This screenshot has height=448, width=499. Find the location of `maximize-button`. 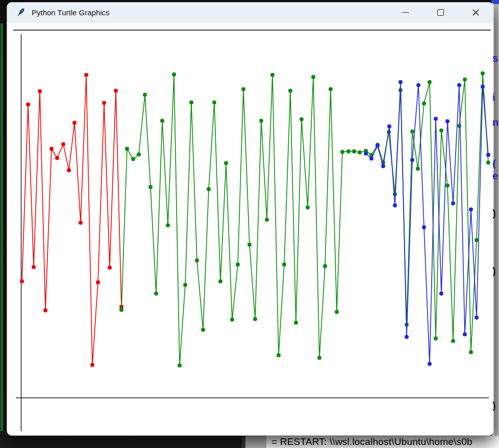

maximize-button is located at coordinates (441, 12).